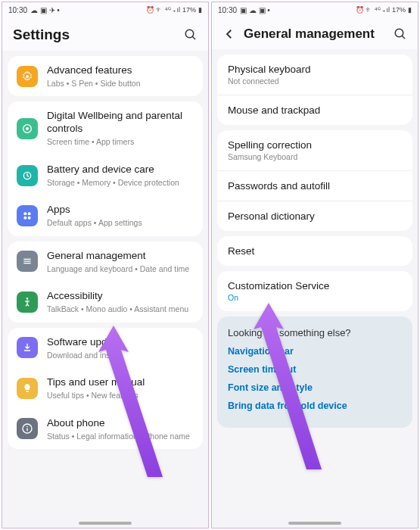 The height and width of the screenshot is (530, 420). What do you see at coordinates (95, 35) in the screenshot?
I see `page-title: Settings` at bounding box center [95, 35].